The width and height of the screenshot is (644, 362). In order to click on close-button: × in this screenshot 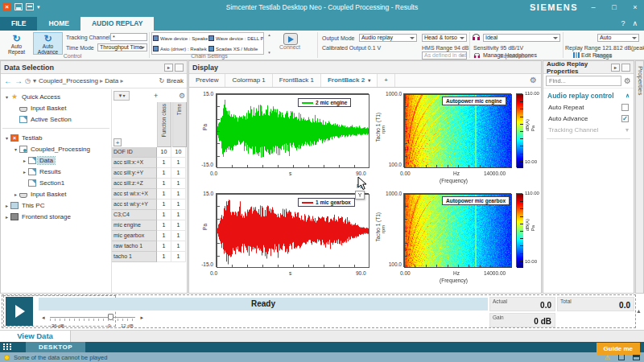, I will do `click(635, 7)`.